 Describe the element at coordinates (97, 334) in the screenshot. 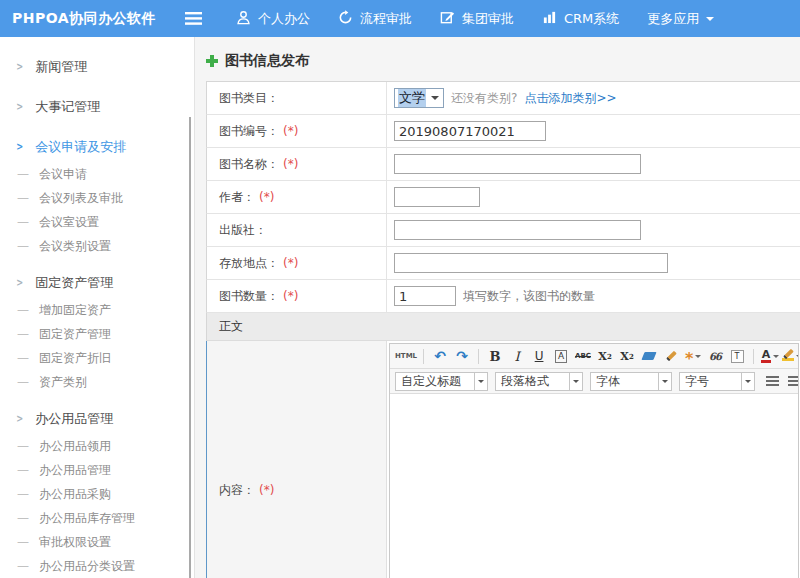

I see `sidebar-item: —固定资产管理` at that location.